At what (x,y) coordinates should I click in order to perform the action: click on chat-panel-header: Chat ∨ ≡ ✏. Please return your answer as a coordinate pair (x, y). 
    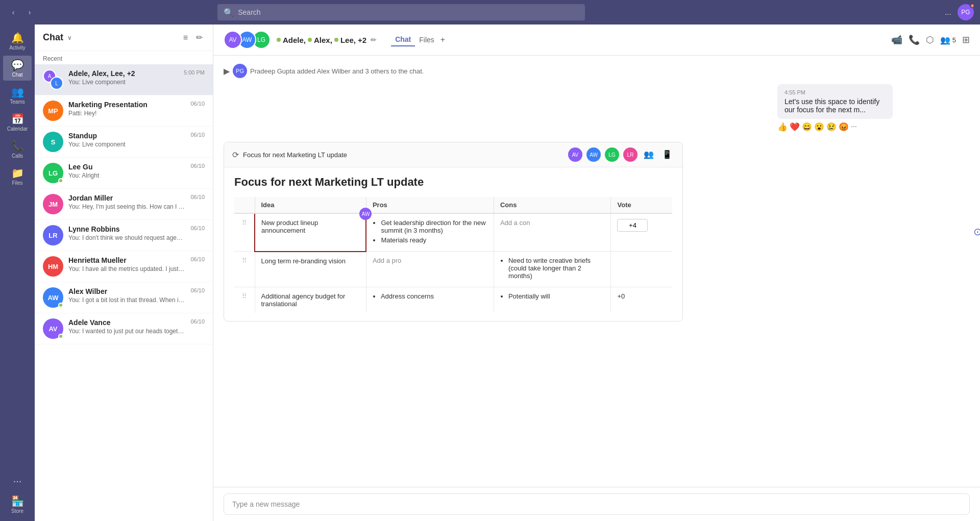
    Looking at the image, I should click on (124, 38).